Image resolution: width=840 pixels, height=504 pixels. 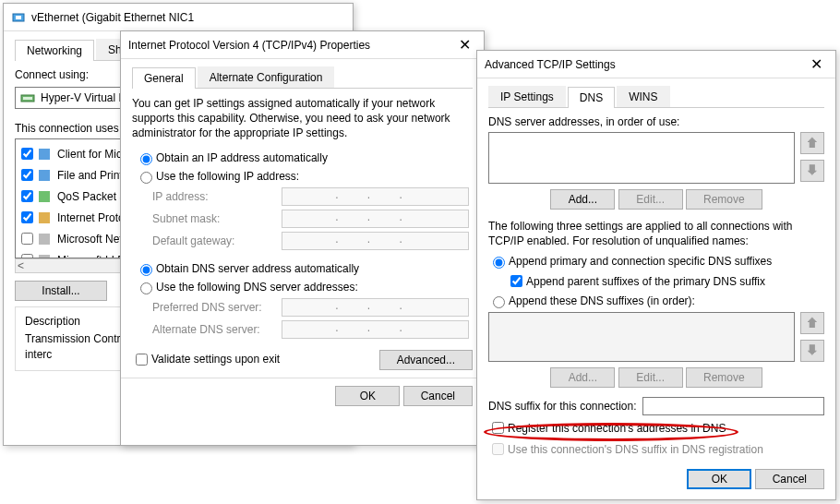 What do you see at coordinates (642, 158) in the screenshot?
I see `dns-servers-list` at bounding box center [642, 158].